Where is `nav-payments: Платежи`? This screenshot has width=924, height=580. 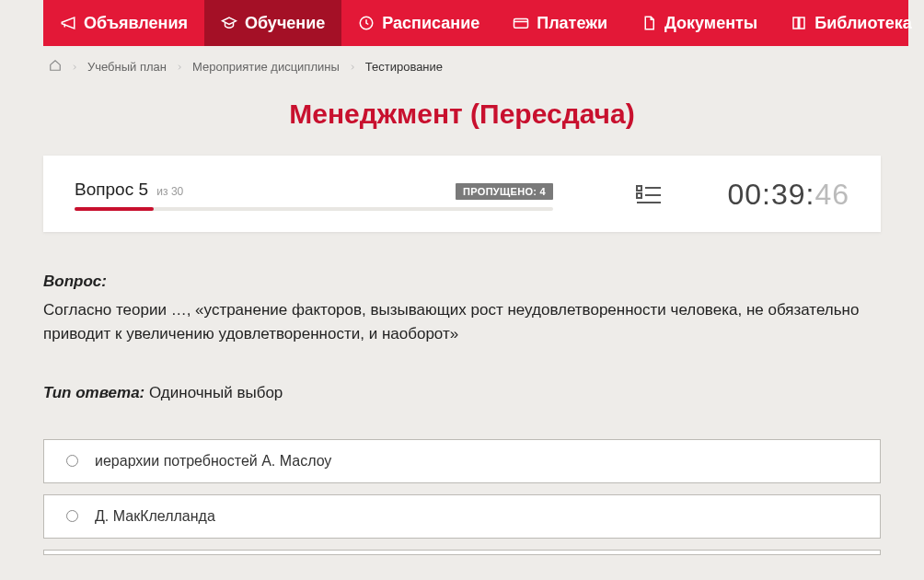 nav-payments: Платежи is located at coordinates (560, 23).